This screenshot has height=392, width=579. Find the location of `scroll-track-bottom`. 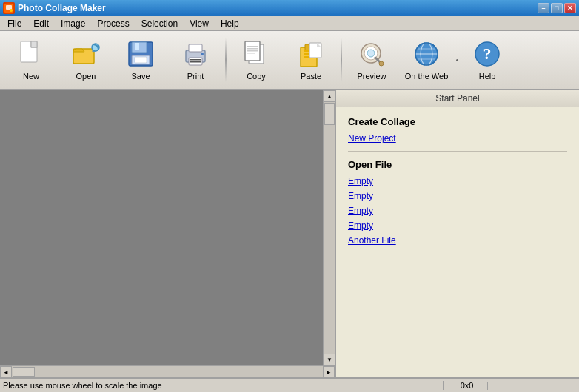

scroll-track-bottom is located at coordinates (167, 371).